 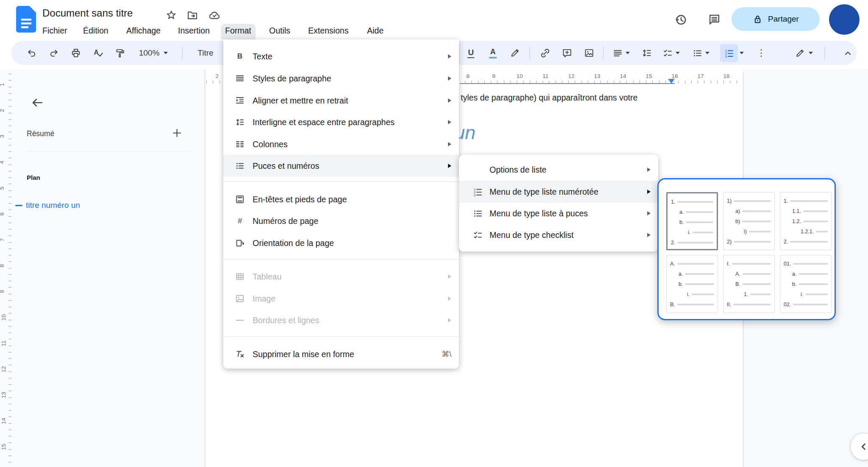 I want to click on line-spacing-button, so click(x=647, y=53).